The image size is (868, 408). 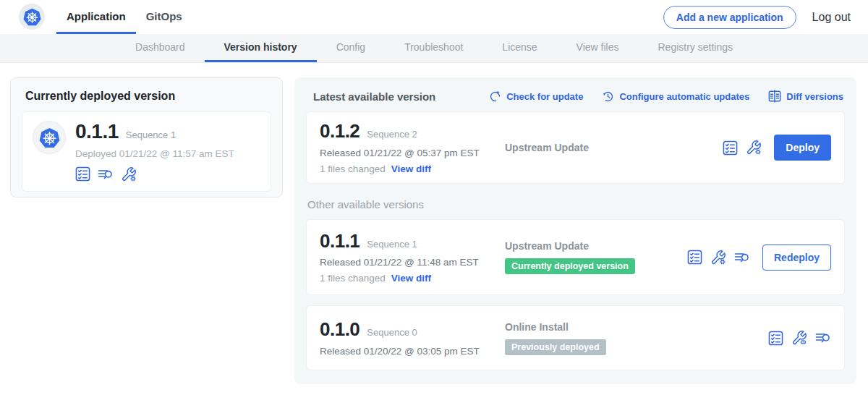 What do you see at coordinates (260, 47) in the screenshot?
I see `subnav-label: Version history` at bounding box center [260, 47].